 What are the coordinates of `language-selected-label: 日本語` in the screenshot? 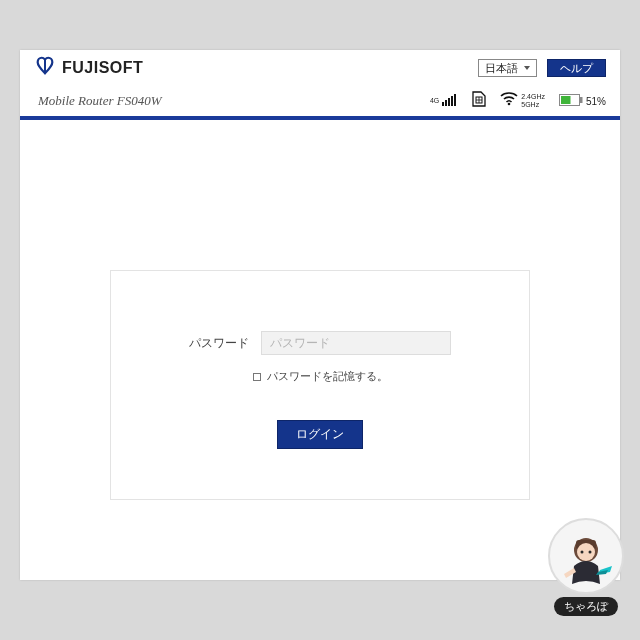 It's located at (502, 68).